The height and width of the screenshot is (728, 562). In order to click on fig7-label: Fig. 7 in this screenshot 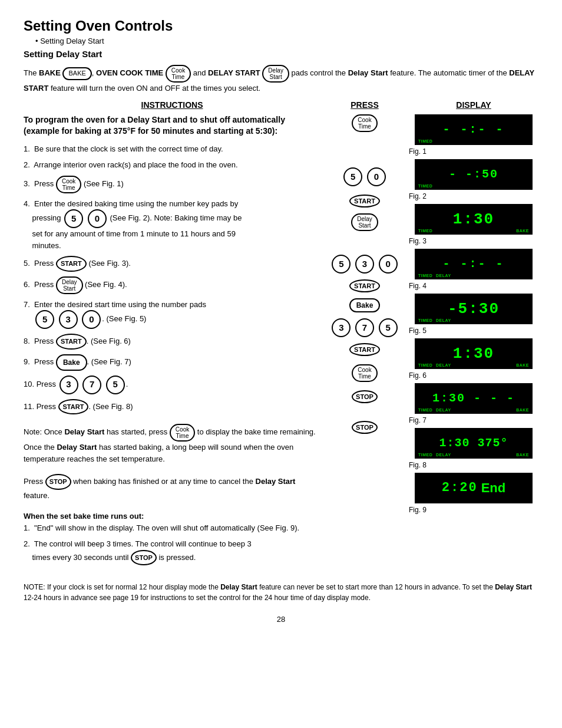, I will do `click(474, 420)`.